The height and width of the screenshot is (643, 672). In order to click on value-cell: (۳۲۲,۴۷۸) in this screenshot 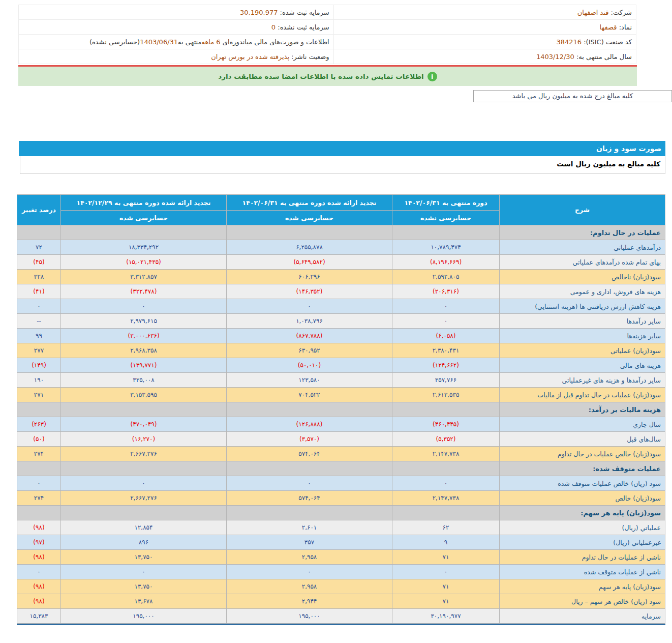, I will do `click(143, 291)`.